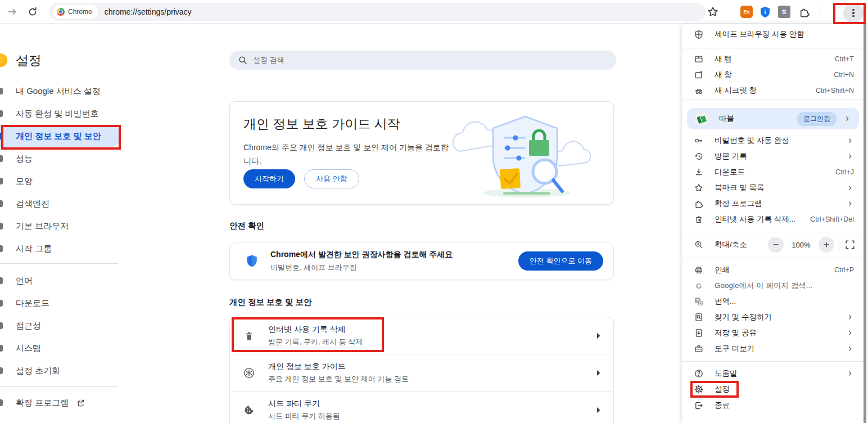 The height and width of the screenshot is (423, 868). Describe the element at coordinates (65, 91) in the screenshot. I see `sidebar-item-google-services: 내 Google 서비스 설정` at that location.